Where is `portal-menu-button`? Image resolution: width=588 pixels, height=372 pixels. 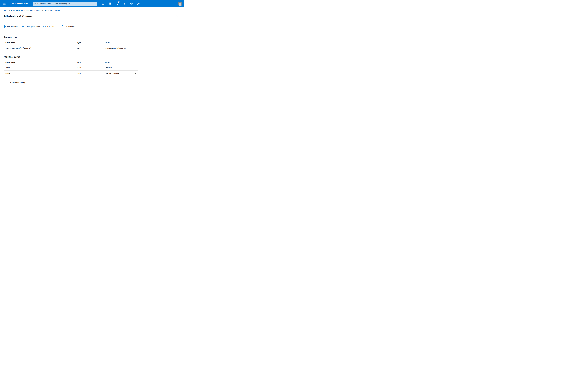
portal-menu-button is located at coordinates (4, 4).